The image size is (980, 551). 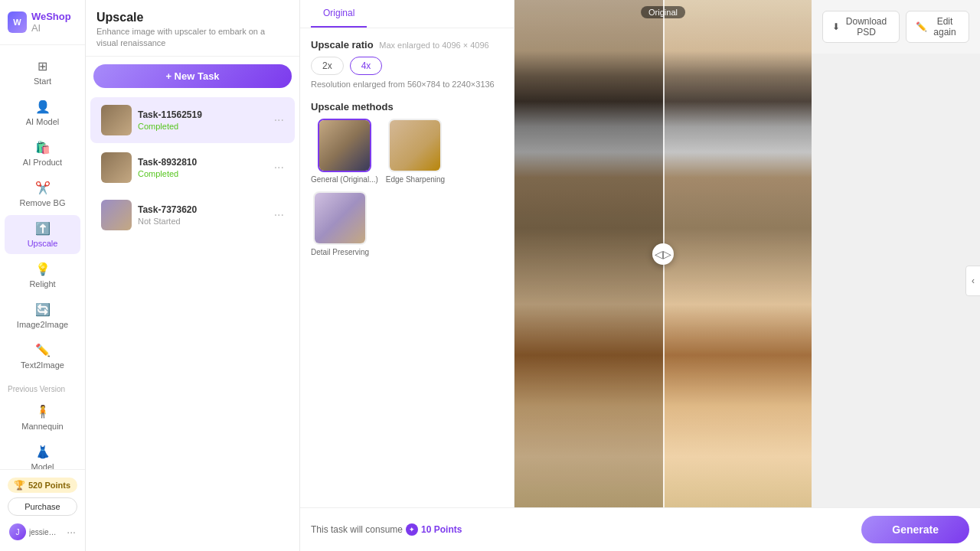 What do you see at coordinates (43, 532) in the screenshot?
I see `user-row: J jessie@we... ···` at bounding box center [43, 532].